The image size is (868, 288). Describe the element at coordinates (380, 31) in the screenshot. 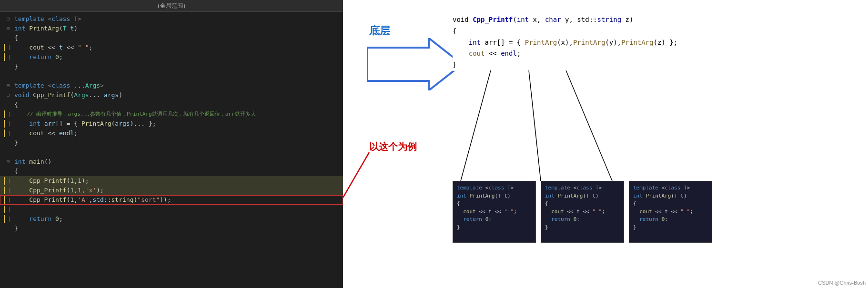

I see `dilayer-label: 底层` at that location.